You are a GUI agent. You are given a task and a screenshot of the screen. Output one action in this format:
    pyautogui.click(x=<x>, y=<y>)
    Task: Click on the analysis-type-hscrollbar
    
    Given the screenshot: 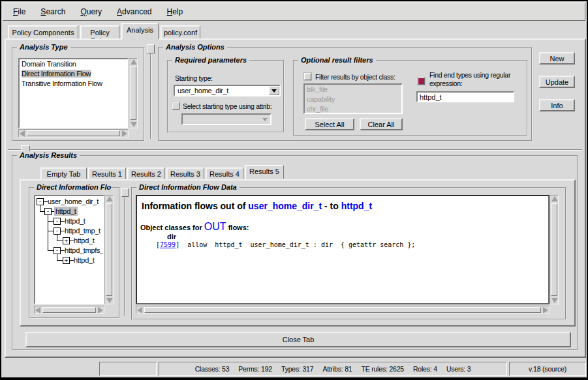 What is the action you would take?
    pyautogui.click(x=73, y=133)
    